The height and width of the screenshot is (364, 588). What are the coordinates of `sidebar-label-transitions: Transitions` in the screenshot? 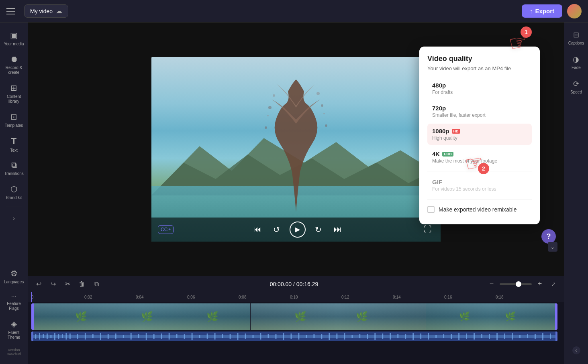 It's located at (14, 174).